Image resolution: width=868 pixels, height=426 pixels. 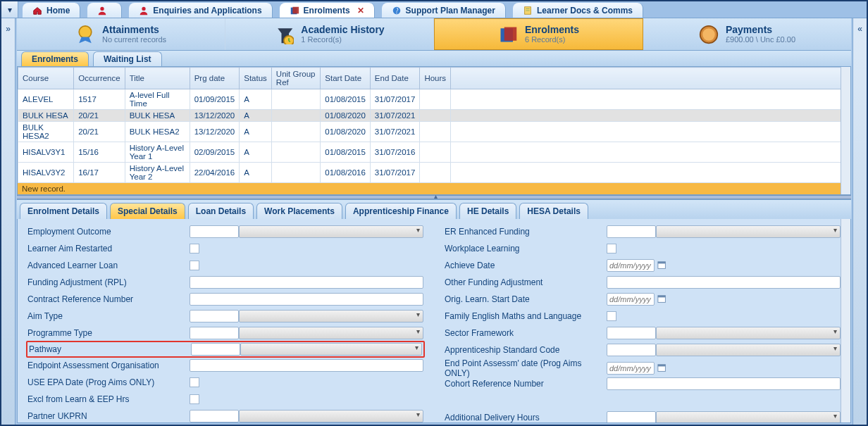 I want to click on detail-resize-handle, so click(x=434, y=197).